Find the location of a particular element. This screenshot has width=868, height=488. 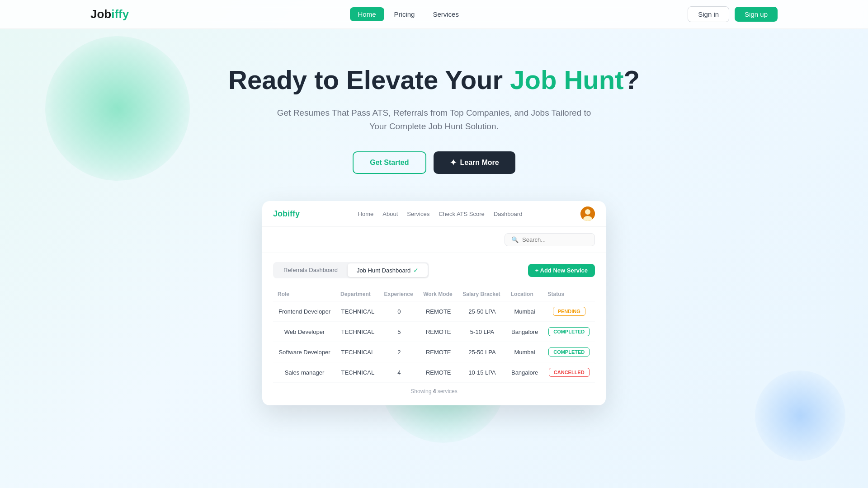

cell-status: CANCELLED is located at coordinates (569, 372).